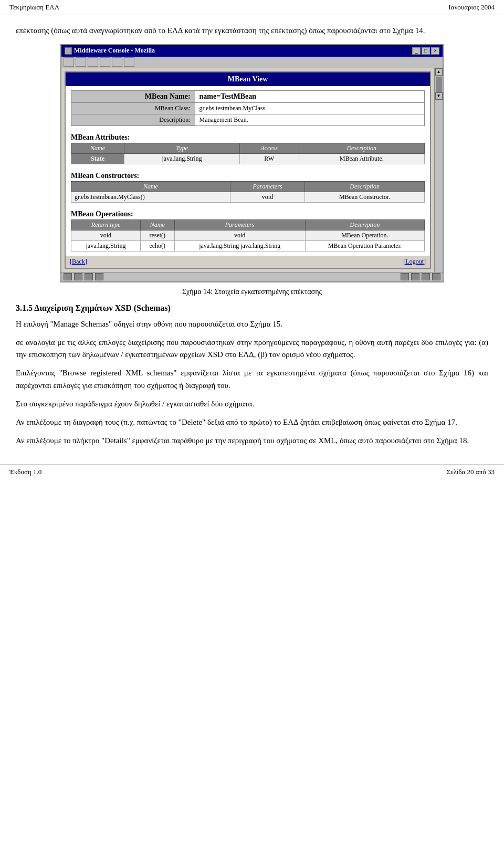  I want to click on header-left: Τεκμηρίωση ΕΛΛ, so click(35, 7).